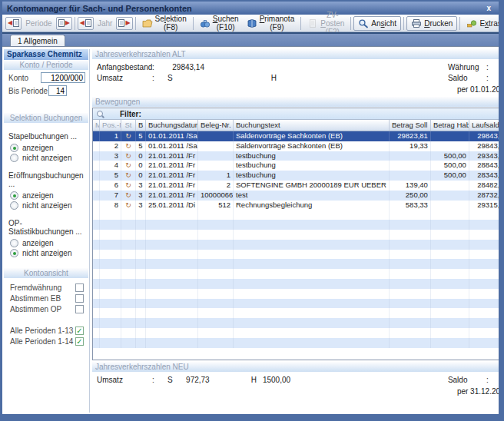 The width and height of the screenshot is (504, 421). What do you see at coordinates (58, 91) in the screenshot?
I see `bis-periode-input` at bounding box center [58, 91].